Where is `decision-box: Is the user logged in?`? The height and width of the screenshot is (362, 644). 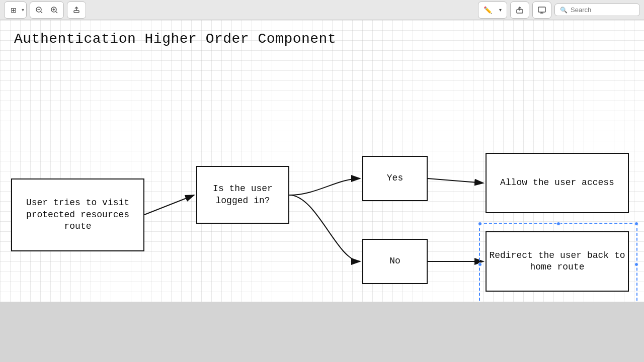
decision-box: Is the user logged in? is located at coordinates (243, 195).